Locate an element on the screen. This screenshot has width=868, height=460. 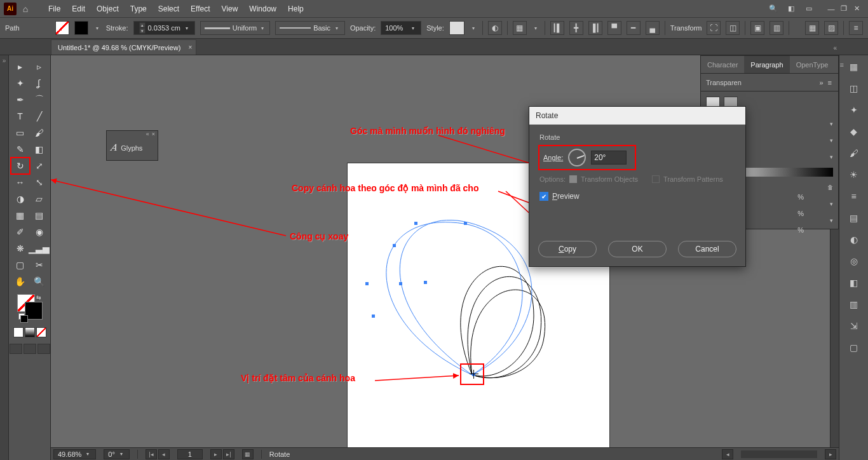
zoom-field: 49.68%▾ is located at coordinates (75, 454).